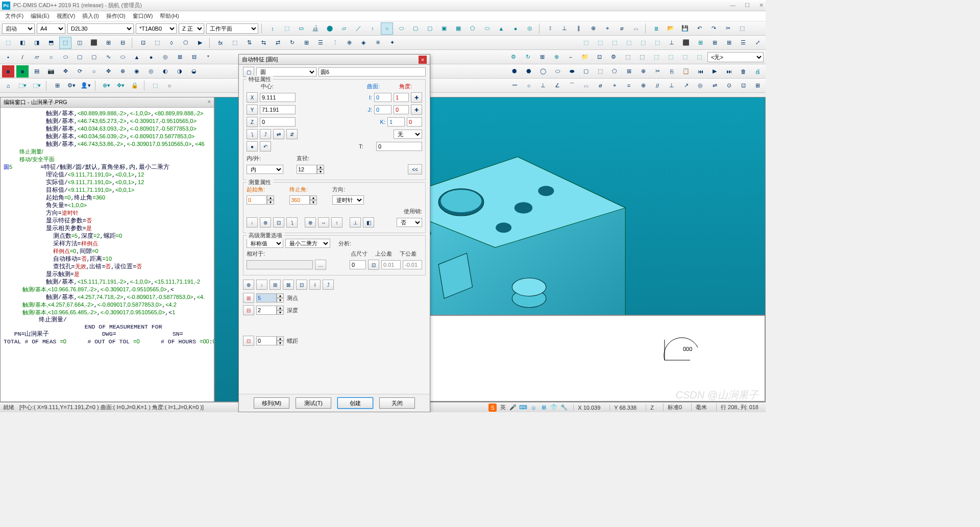 This screenshot has height=527, width=980. Describe the element at coordinates (656, 57) in the screenshot. I see `cube5-icon: ⬚` at that location.